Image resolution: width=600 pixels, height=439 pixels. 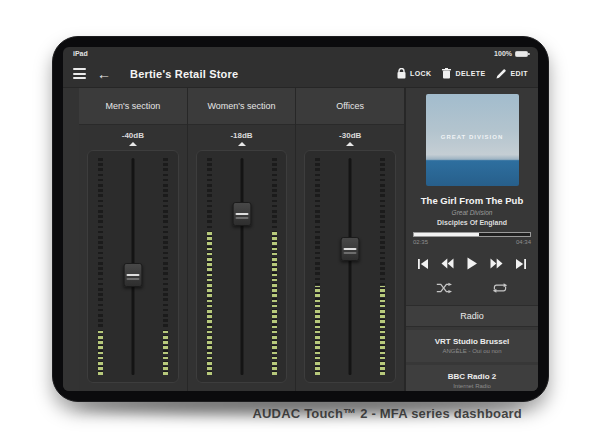 I want to click on progress-section: 02:35 04:34, so click(x=472, y=238).